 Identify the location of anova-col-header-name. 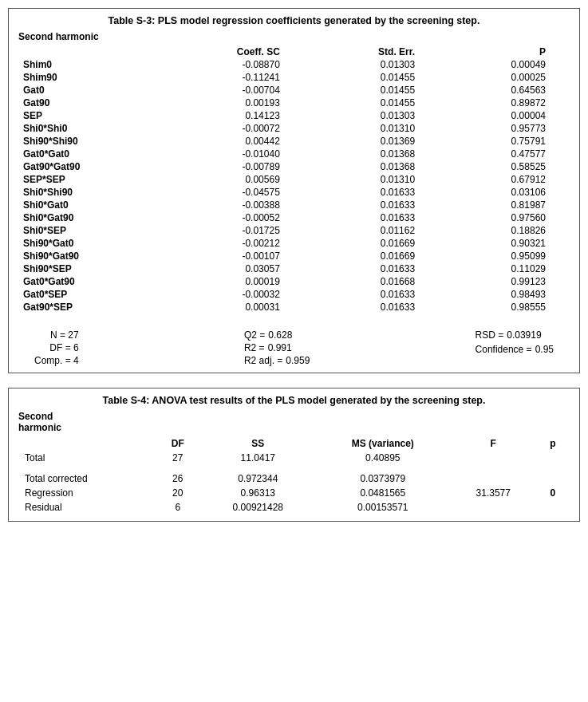
(86, 444).